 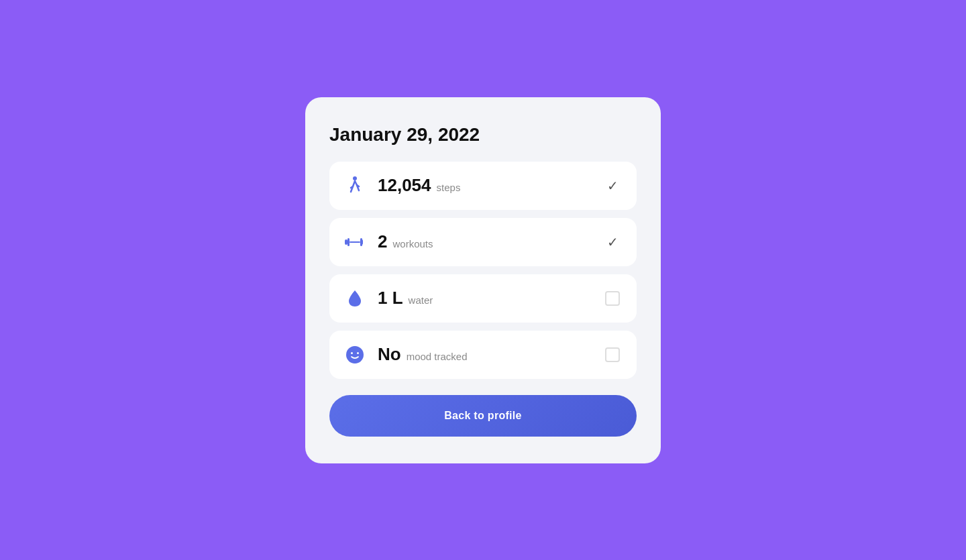 What do you see at coordinates (613, 242) in the screenshot?
I see `workouts-checkmark: ✓` at bounding box center [613, 242].